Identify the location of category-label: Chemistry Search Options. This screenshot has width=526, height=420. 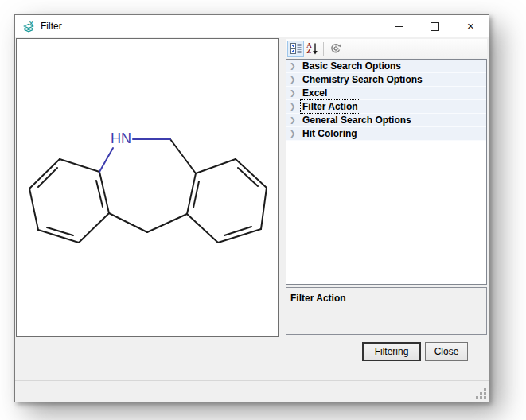
(363, 80).